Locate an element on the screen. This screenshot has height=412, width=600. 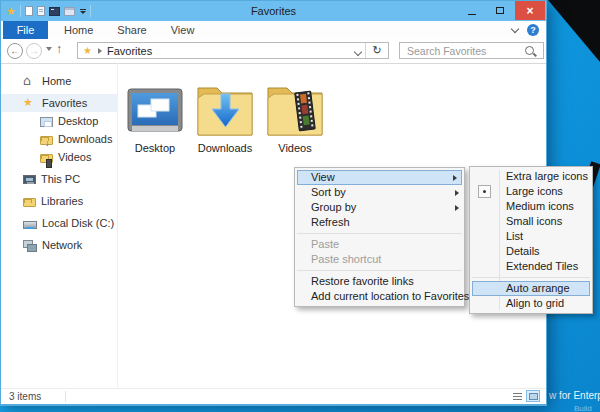
forward-button: → is located at coordinates (34, 51).